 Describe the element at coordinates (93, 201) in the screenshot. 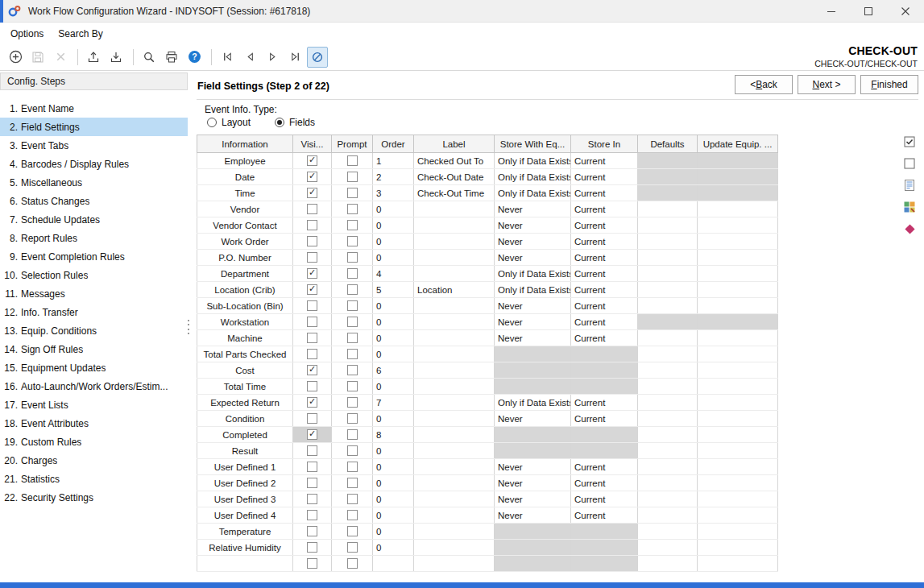

I see `sidebar-item-status-changes: 6.Status Changes` at that location.